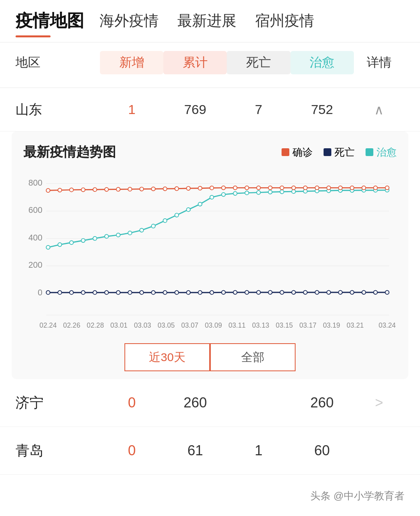 Image resolution: width=420 pixels, height=516 pixels. I want to click on svg-text: 400, so click(35, 237).